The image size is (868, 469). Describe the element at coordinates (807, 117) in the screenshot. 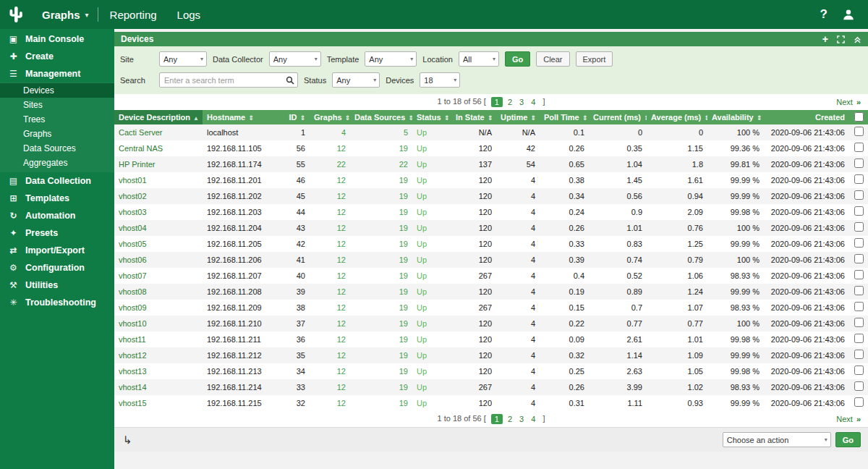

I see `column-created: Created` at that location.